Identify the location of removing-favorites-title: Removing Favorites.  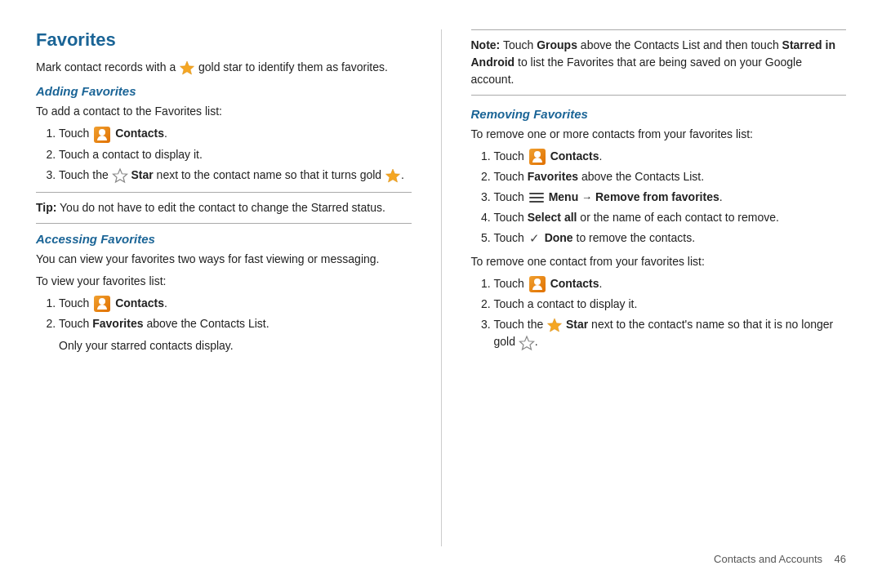
(659, 114).